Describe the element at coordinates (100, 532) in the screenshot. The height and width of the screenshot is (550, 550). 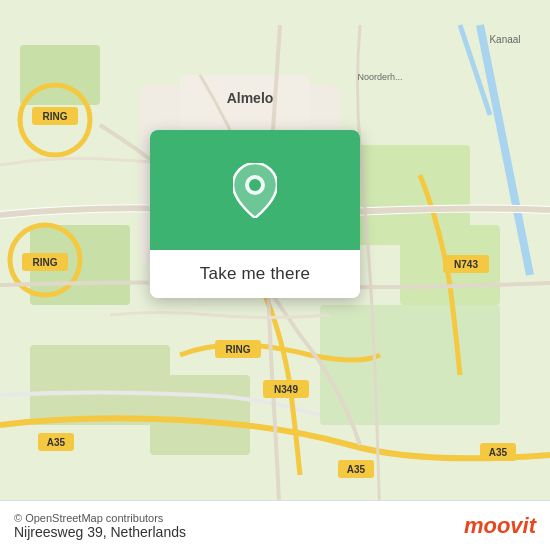
I see `address-text: Nijreesweg 39, Netherlands` at that location.